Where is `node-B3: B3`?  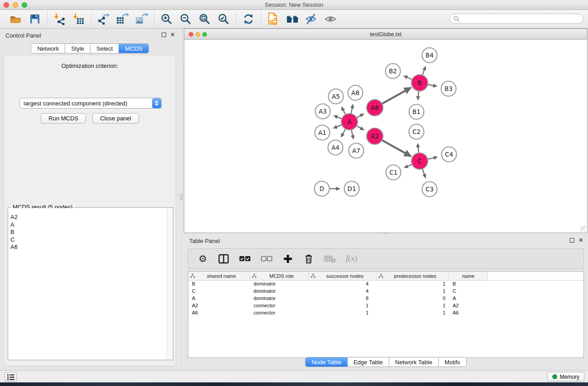
node-B3: B3 is located at coordinates (449, 89).